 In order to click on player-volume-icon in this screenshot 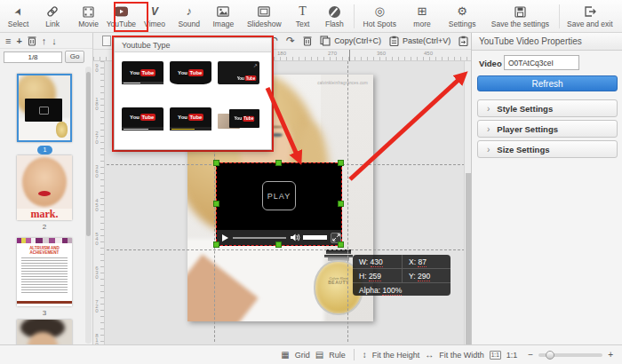, I will do `click(295, 238)`.